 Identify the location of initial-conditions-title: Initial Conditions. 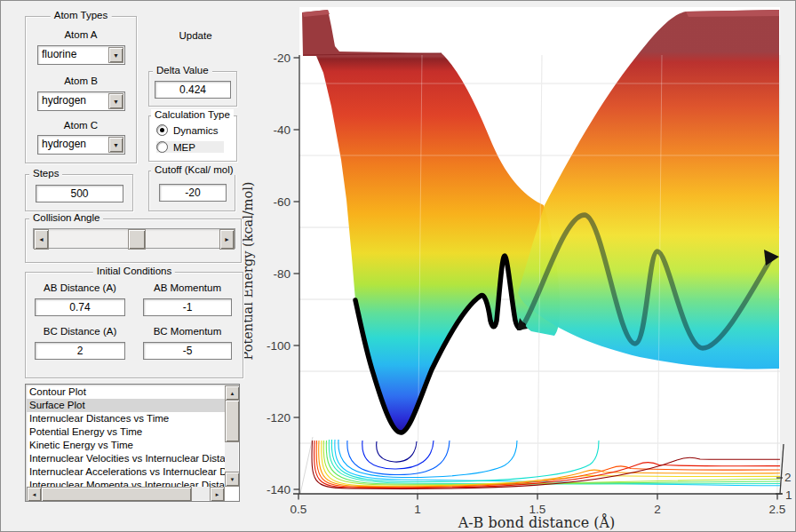
(134, 271).